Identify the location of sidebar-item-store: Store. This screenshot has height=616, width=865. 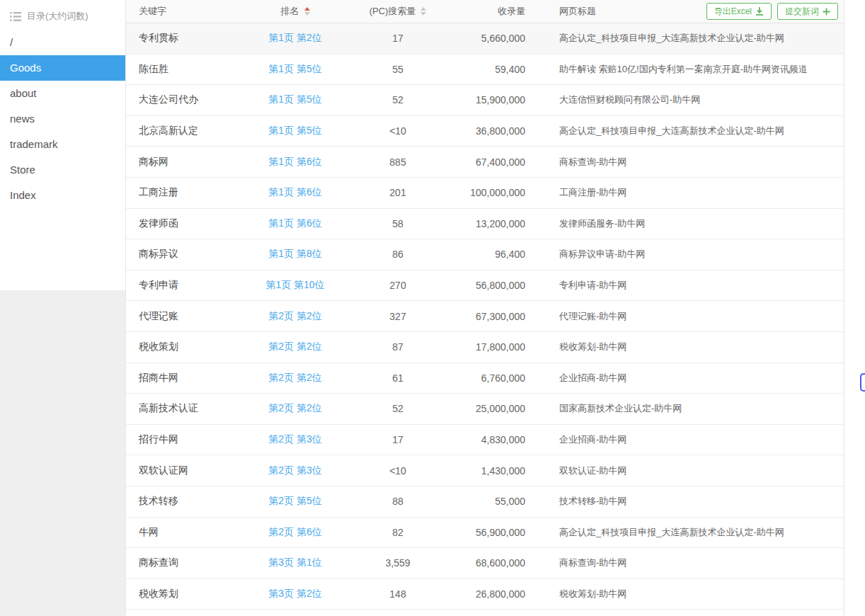
(62, 170).